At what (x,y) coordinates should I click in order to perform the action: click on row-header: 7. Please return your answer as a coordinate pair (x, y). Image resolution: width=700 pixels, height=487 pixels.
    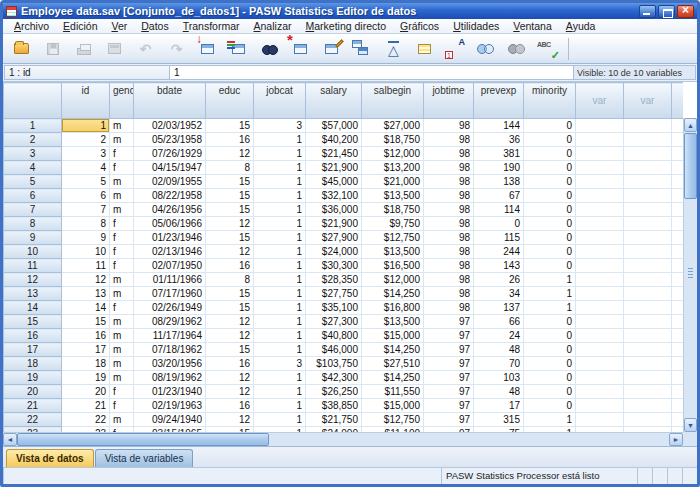
    Looking at the image, I should click on (33, 210).